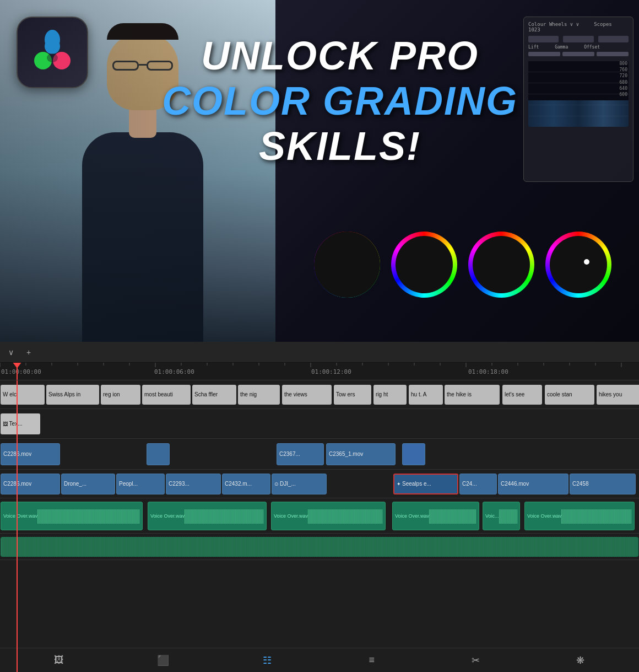  I want to click on wheel1-inner, so click(347, 265).